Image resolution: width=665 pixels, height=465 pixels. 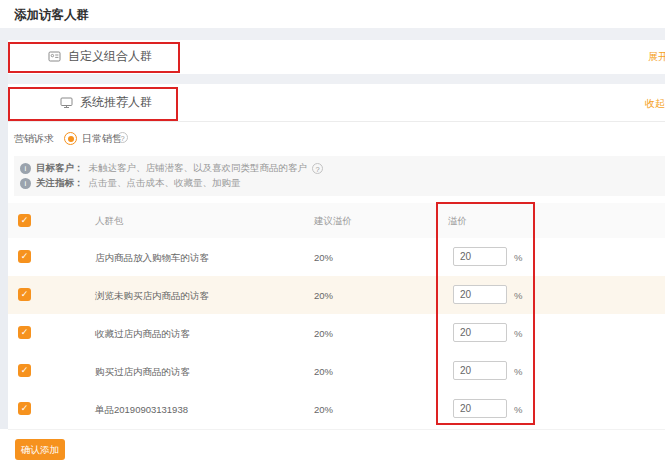 What do you see at coordinates (152, 296) in the screenshot?
I see `audience-name: 浏览未购买店内商品的访客` at bounding box center [152, 296].